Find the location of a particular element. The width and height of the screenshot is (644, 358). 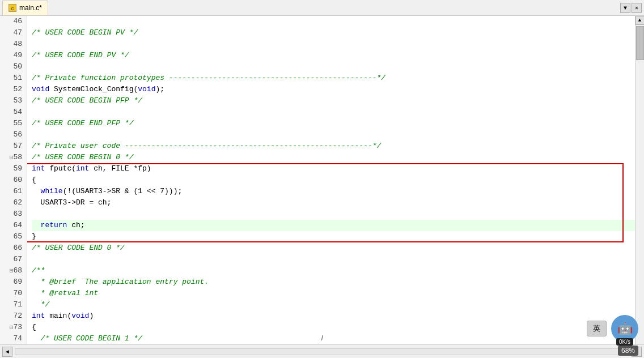

line-numbers: 464748495051525354555657⊟585960616263646… is located at coordinates (14, 187).